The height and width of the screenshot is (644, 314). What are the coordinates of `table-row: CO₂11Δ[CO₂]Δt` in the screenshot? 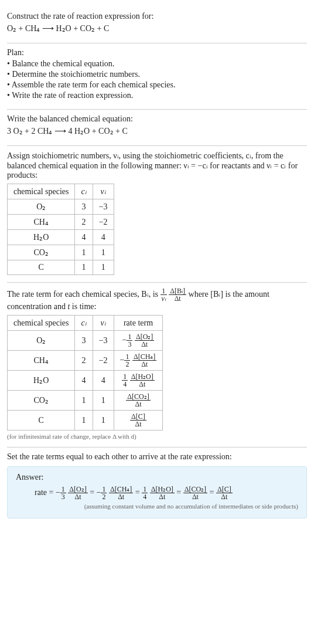 It's located at (86, 401).